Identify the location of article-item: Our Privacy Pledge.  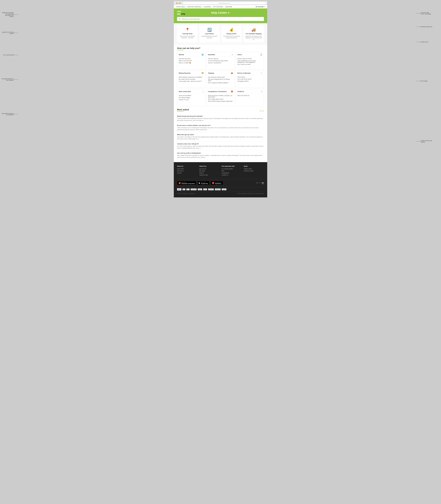
(191, 98).